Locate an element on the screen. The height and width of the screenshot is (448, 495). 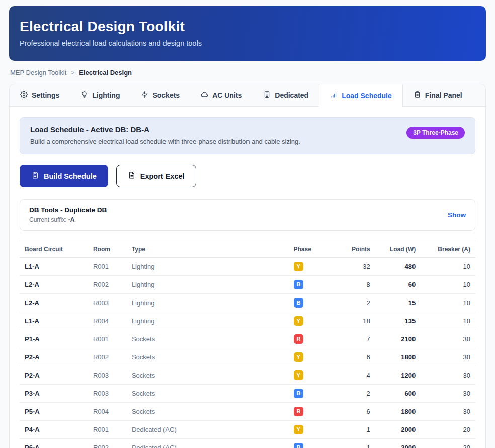
page-subtitle: Professional electrical load calculation… is located at coordinates (248, 43).